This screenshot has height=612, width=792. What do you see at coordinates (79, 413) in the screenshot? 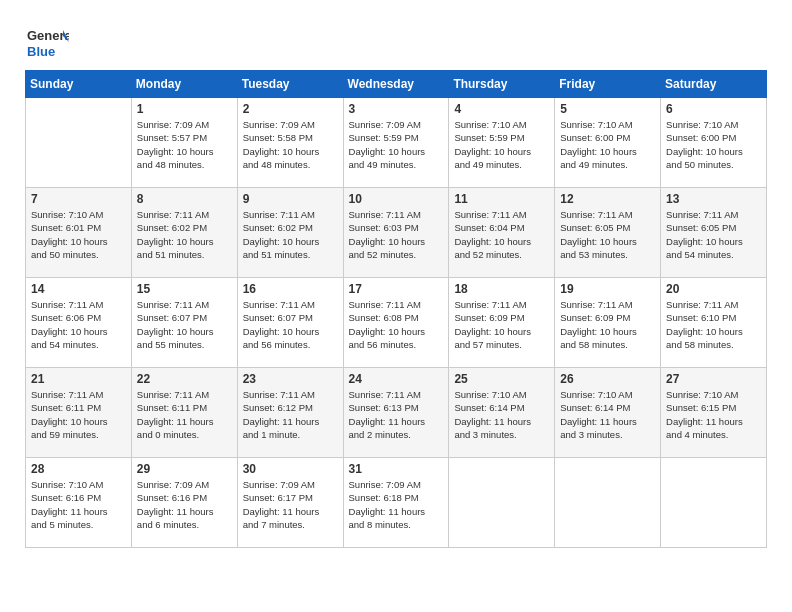
I see `calendar-cell: 21Sunrise: 7:11 AMSunset: 6:11 PMDayligh…` at bounding box center [79, 413].